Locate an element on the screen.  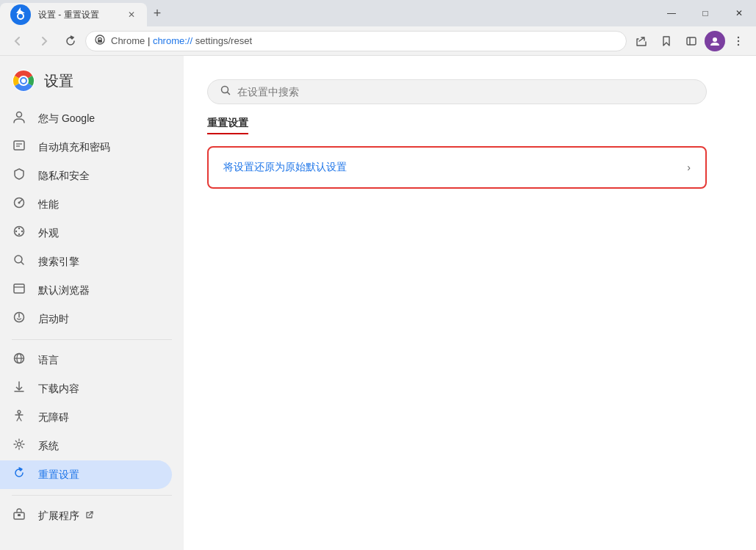
maximize-button: □ is located at coordinates (705, 13).